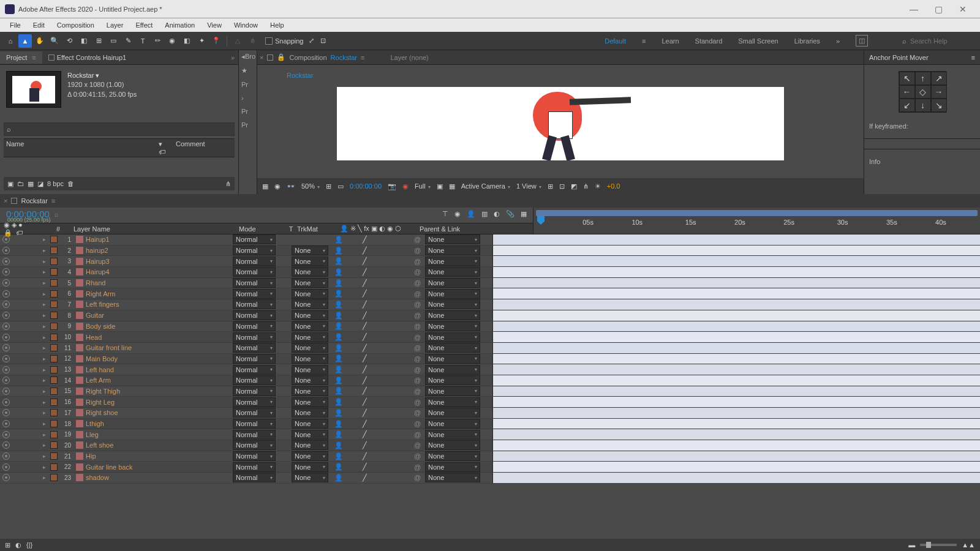 The height and width of the screenshot is (551, 980). I want to click on comp-canvas, so click(560, 124).